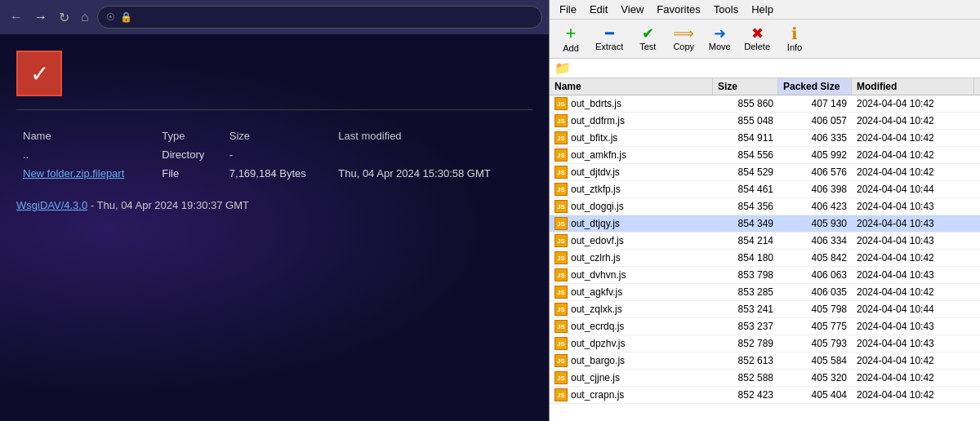  Describe the element at coordinates (746, 86) in the screenshot. I see `header-size: Size` at that location.